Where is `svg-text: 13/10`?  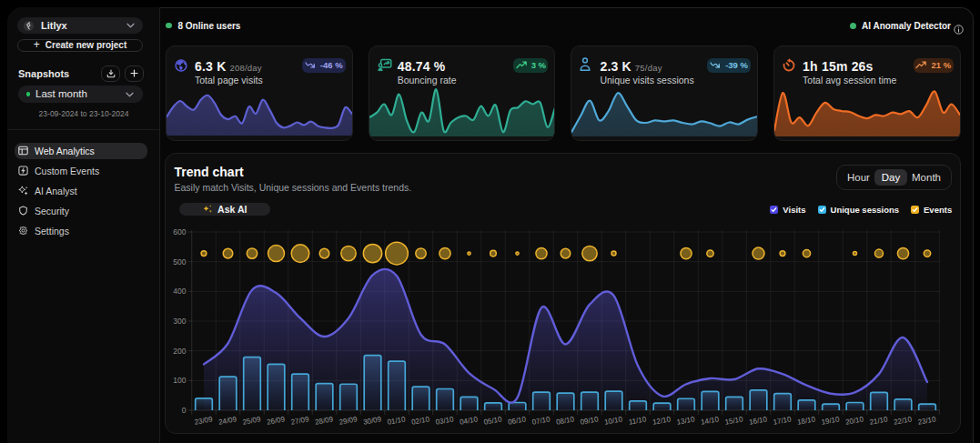
svg-text: 13/10 is located at coordinates (686, 420).